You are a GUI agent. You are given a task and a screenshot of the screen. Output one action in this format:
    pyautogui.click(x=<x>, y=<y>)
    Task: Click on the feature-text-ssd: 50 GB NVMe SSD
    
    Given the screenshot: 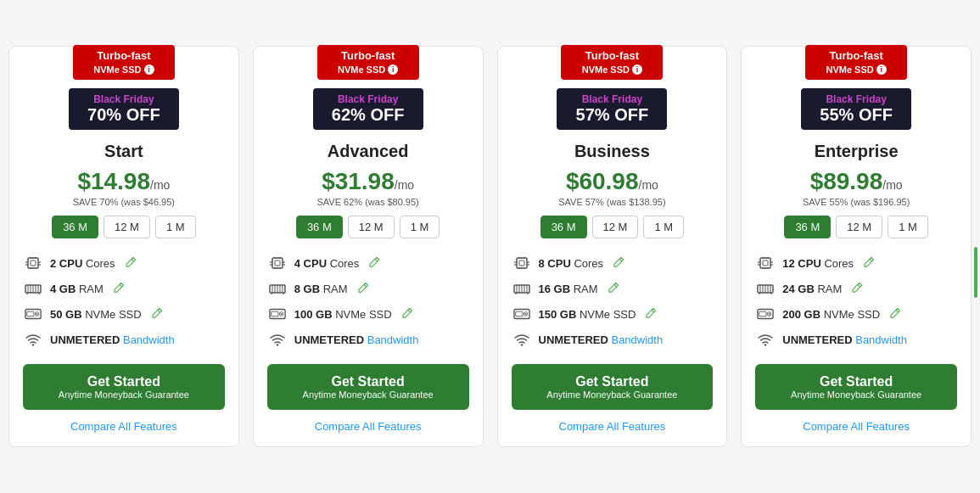 What is the action you would take?
    pyautogui.click(x=96, y=314)
    